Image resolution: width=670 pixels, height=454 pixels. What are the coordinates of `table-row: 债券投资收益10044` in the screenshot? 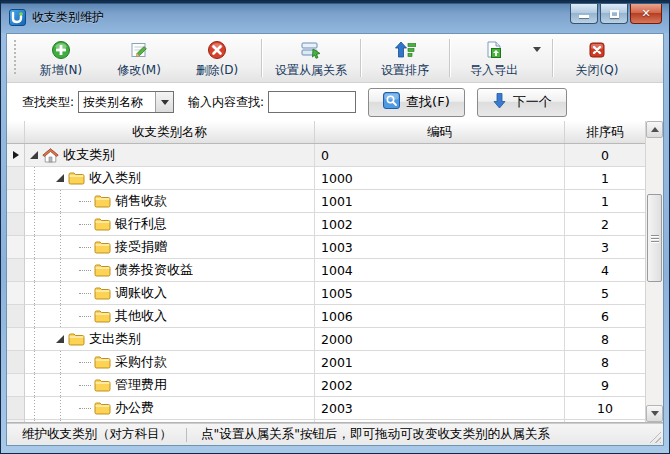 It's located at (326, 270).